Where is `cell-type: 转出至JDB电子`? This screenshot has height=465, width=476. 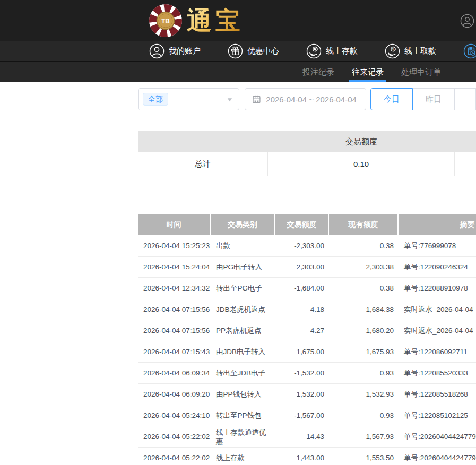
cell-type: 转出至JDB电子 is located at coordinates (243, 373).